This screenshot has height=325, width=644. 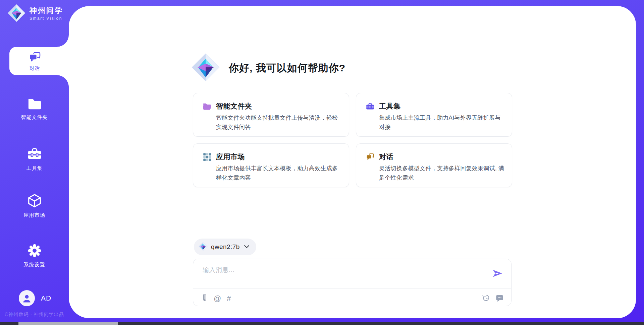 What do you see at coordinates (352, 289) in the screenshot?
I see `composer-divider` at bounding box center [352, 289].